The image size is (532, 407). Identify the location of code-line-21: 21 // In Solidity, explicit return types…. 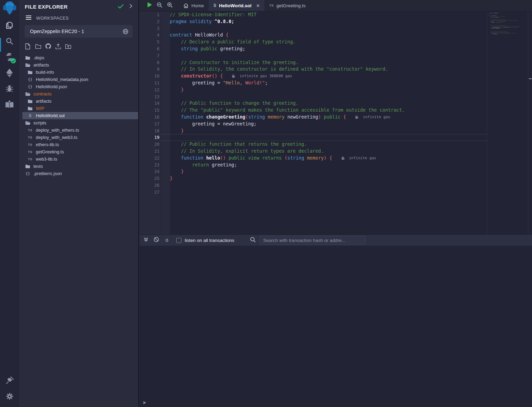
(313, 151).